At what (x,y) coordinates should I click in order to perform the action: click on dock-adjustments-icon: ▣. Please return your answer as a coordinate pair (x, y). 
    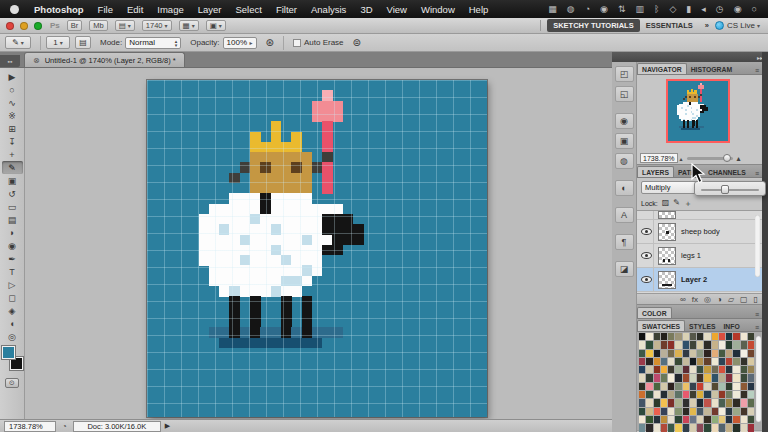
    Looking at the image, I should click on (624, 141).